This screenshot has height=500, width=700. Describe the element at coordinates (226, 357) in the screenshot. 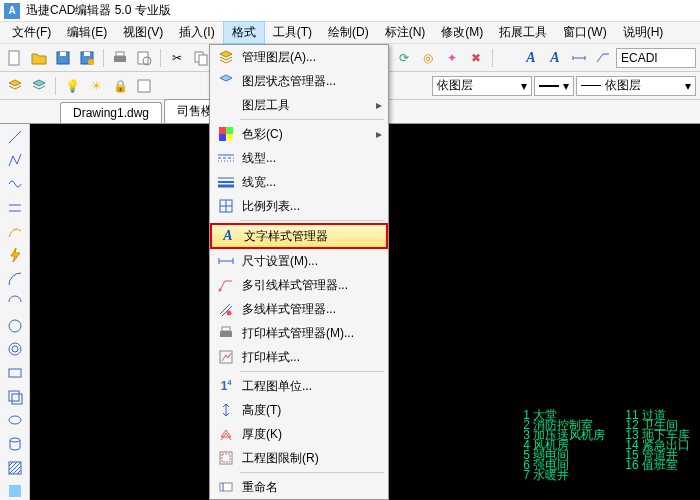

I see `plot-icon` at that location.